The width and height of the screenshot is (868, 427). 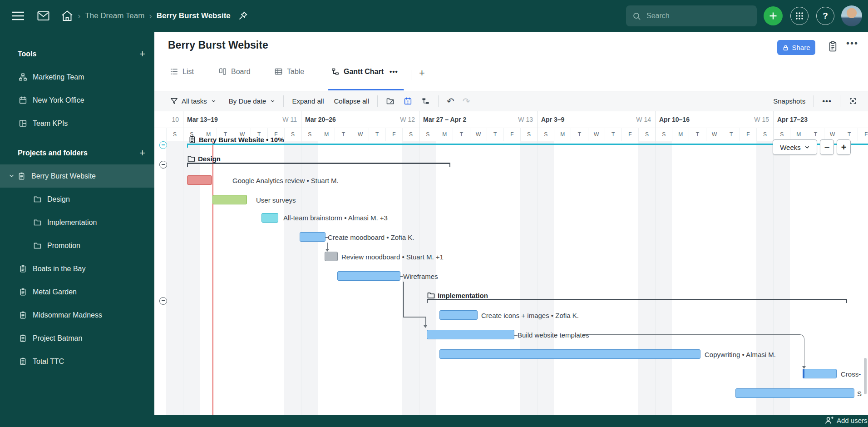 What do you see at coordinates (296, 72) in the screenshot?
I see `tab-label: Table` at bounding box center [296, 72].